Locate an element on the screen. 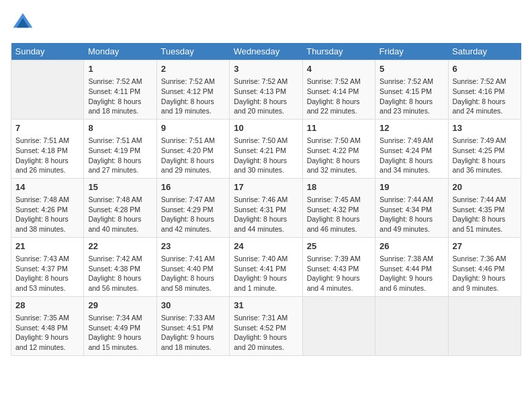 The width and height of the screenshot is (532, 411). day-info: Sunrise: 7:39 AM Sunset: 4:43 PM Dayligh… is located at coordinates (339, 274).